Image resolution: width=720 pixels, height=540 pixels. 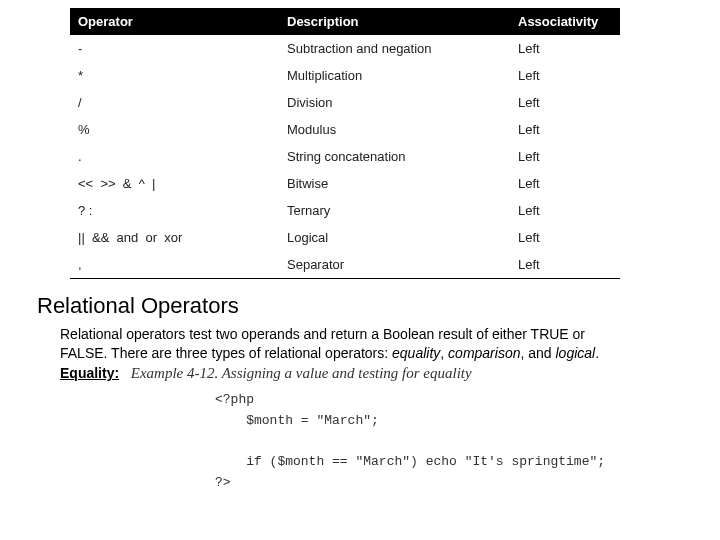 I want to click on table-row: || && and or xorLogicalLeft, so click(x=345, y=238).